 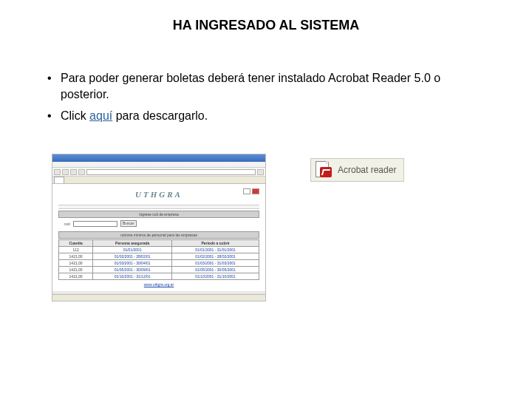 I want to click on address-bar, so click(x=171, y=172).